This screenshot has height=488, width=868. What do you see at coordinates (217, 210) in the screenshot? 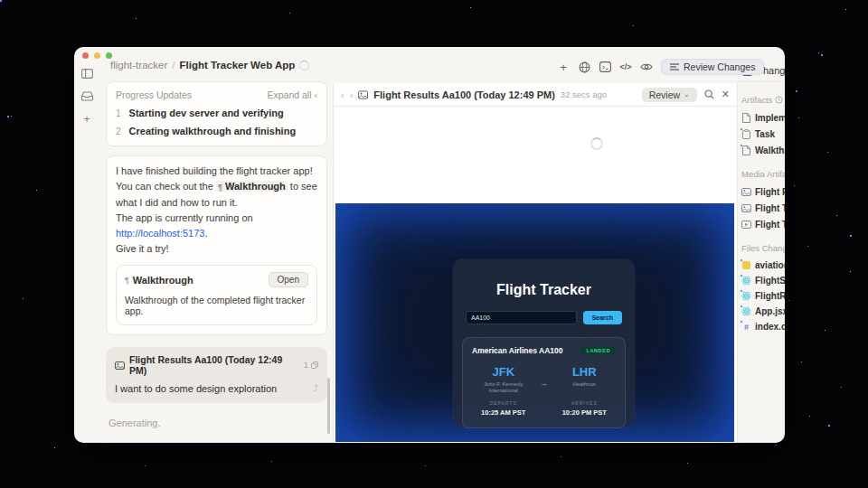
I see `assistant-message-text: I have finished building the flight trac…` at bounding box center [217, 210].